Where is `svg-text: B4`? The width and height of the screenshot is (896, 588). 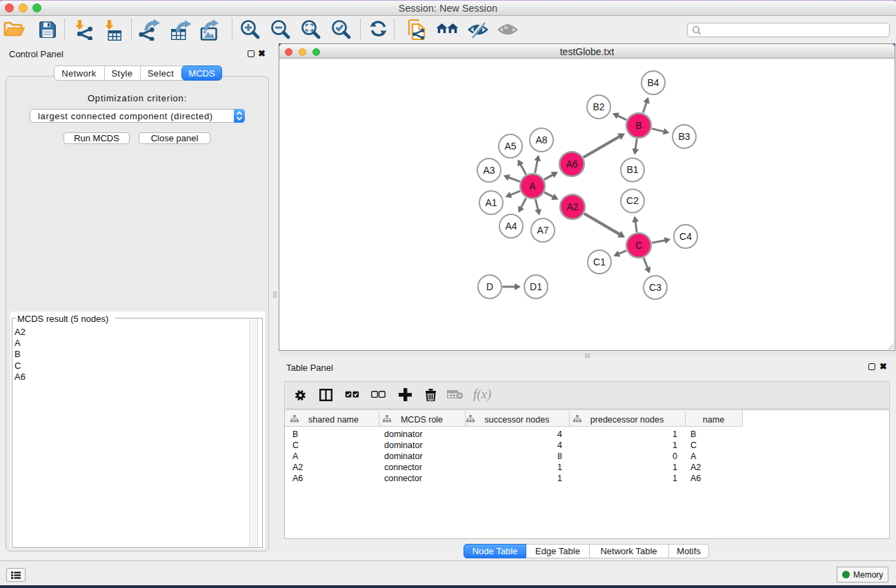
svg-text: B4 is located at coordinates (653, 83).